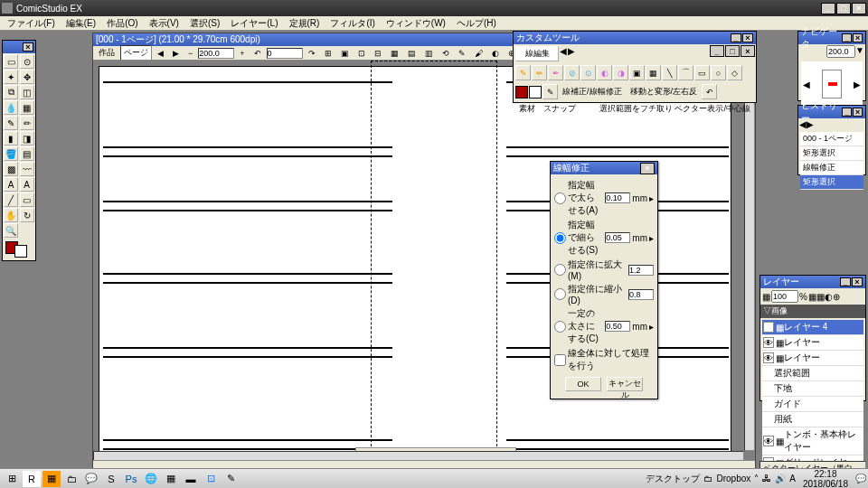 The width and height of the screenshot is (868, 488). Describe the element at coordinates (312, 53) in the screenshot. I see `rotate-right-icon: ↷` at that location.